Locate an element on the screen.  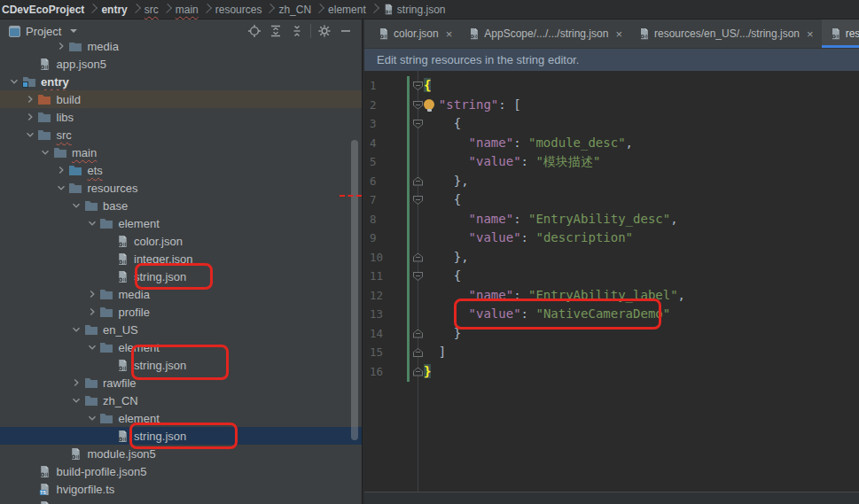
breadcrumb-item-string-json: string.json is located at coordinates (415, 10).